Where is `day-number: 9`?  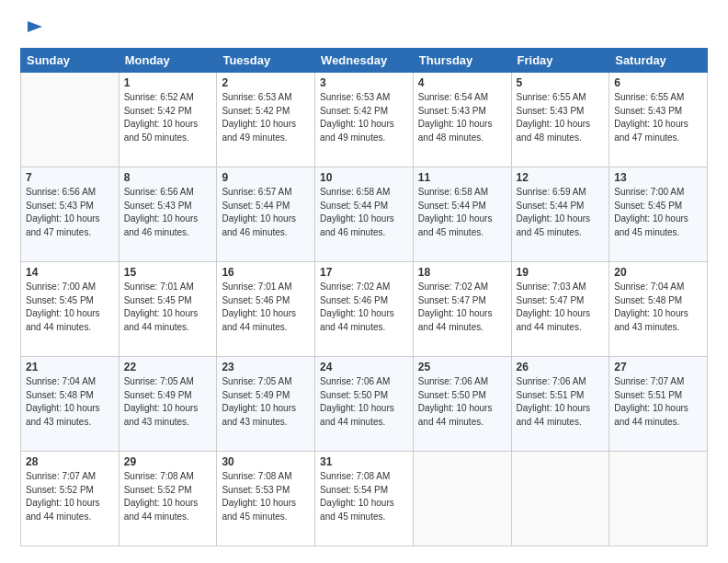 day-number: 9 is located at coordinates (266, 178).